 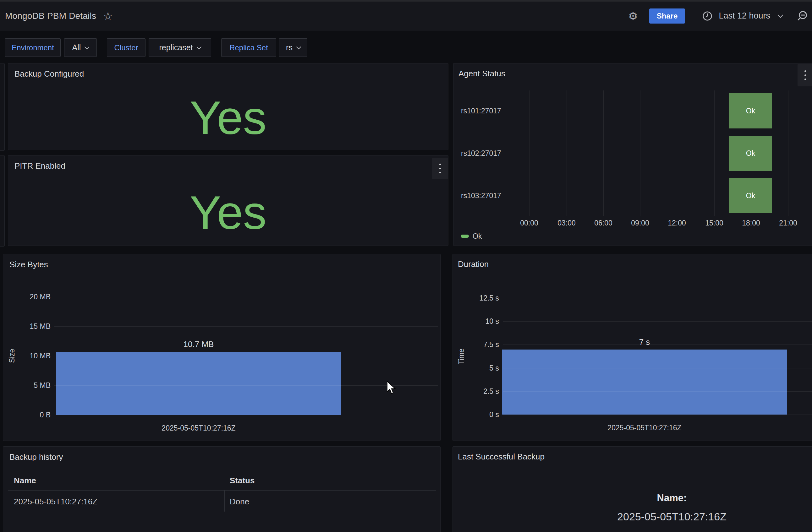 I want to click on cluster-label-text: Cluster, so click(x=126, y=48).